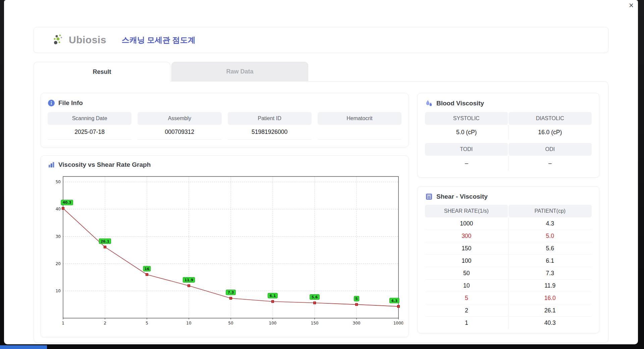 The width and height of the screenshot is (644, 349). What do you see at coordinates (225, 126) in the screenshot?
I see `file-info-fields: Scanning Date2025-07-18Assembly000709312…` at bounding box center [225, 126].